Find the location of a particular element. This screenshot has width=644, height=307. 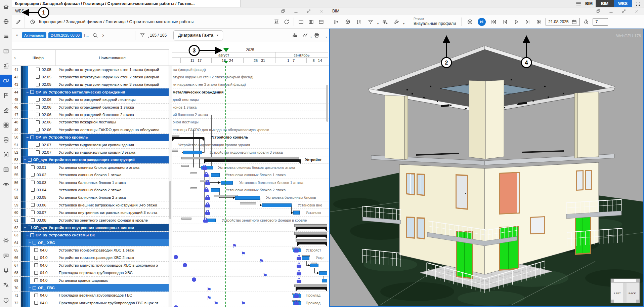

interval-input: 7 is located at coordinates (600, 22).